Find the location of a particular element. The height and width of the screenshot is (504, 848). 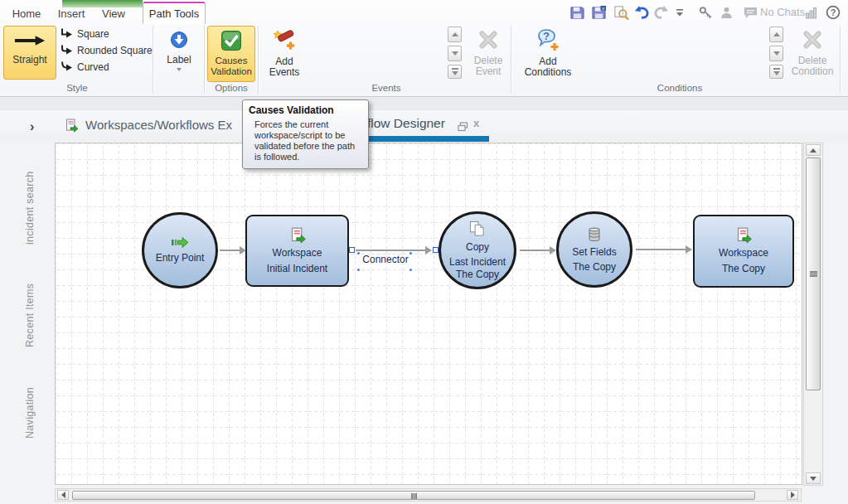

ribbon-tab-path-tools: Path Tools is located at coordinates (174, 13).